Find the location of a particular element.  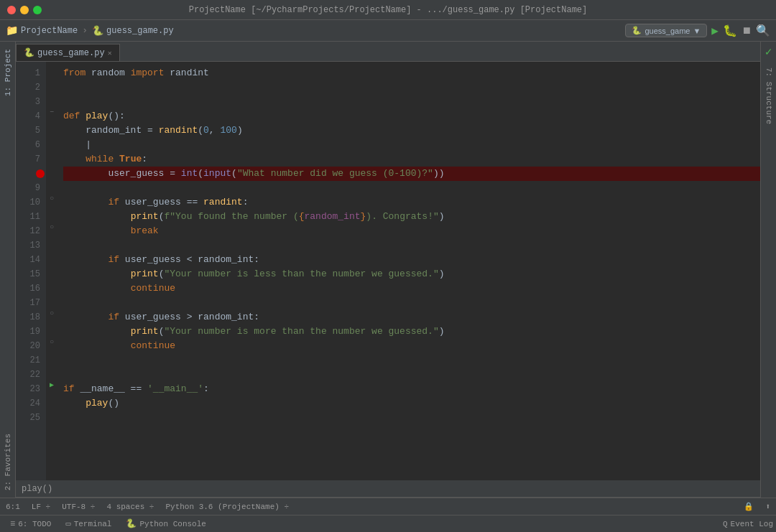

code-gutter: − ○ ○ ○ ○ ▶ is located at coordinates (52, 271).